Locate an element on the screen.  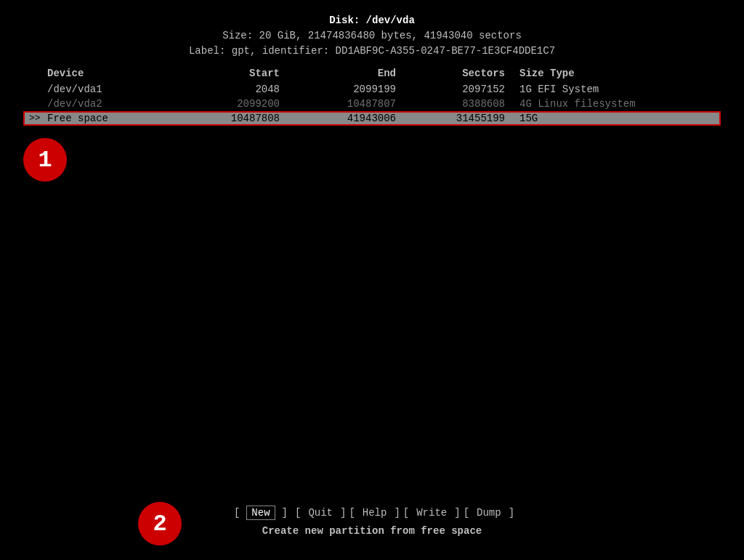
row-sectors: 31455199 is located at coordinates (465, 118).